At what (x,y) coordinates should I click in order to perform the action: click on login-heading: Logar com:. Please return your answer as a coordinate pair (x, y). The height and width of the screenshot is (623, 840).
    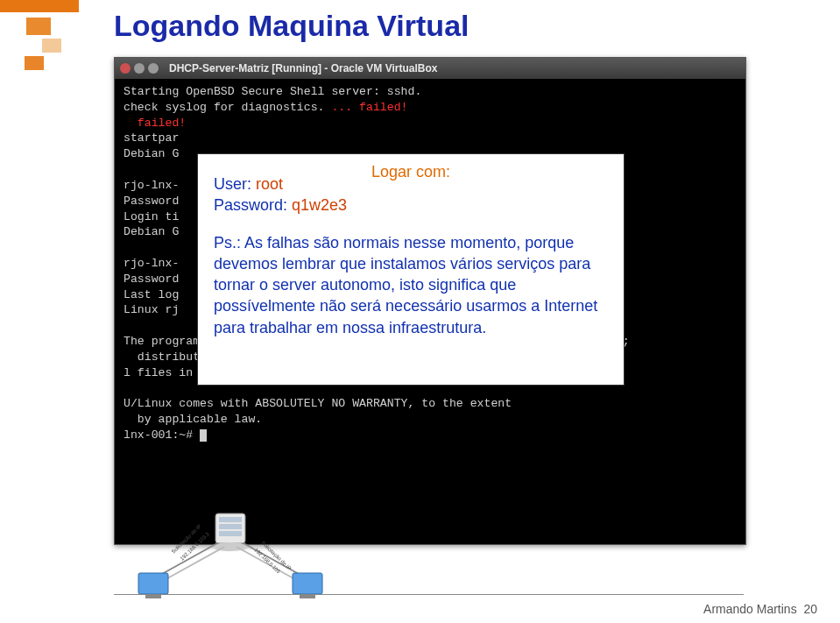
    Looking at the image, I should click on (411, 172).